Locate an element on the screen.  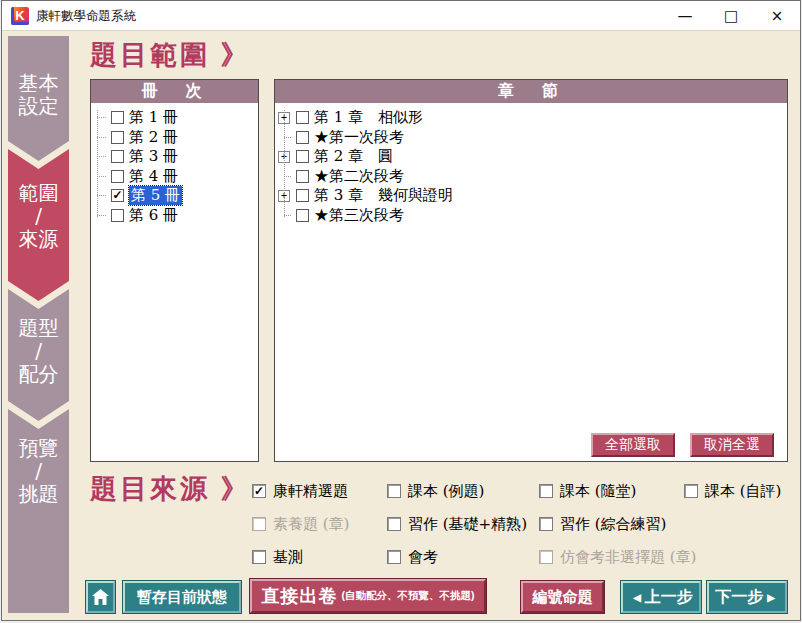
question-range-heading: 題目範圍 》 is located at coordinates (170, 55).